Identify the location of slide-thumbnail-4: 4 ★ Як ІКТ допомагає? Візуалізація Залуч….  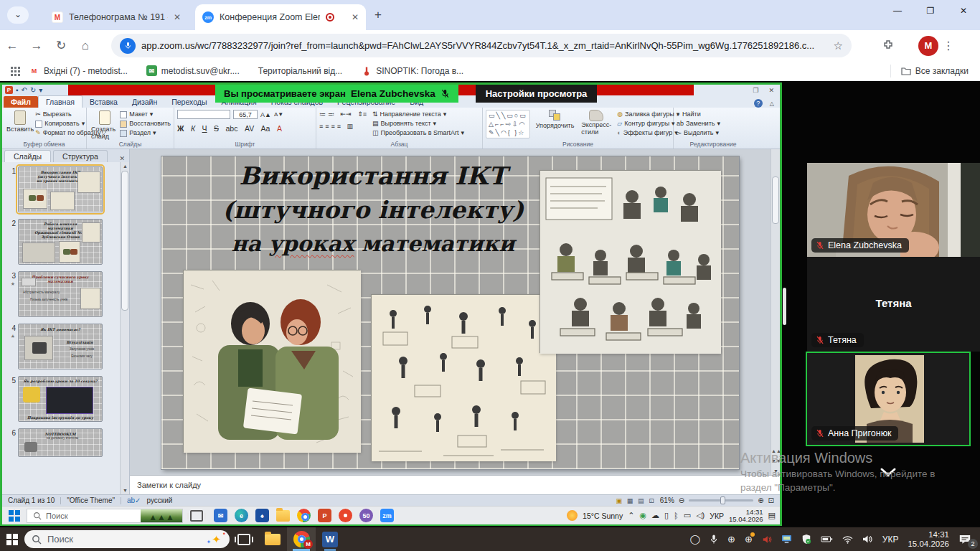
(62, 347).